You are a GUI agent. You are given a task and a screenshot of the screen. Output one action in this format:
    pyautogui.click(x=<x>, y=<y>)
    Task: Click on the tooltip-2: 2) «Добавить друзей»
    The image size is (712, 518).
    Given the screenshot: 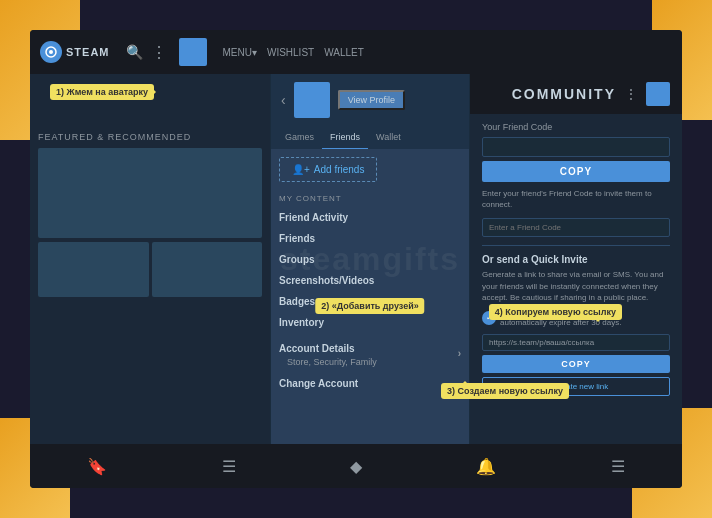 What is the action you would take?
    pyautogui.click(x=370, y=306)
    